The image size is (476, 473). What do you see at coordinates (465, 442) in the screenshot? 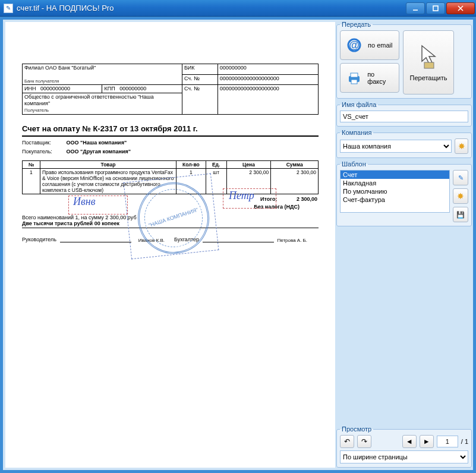
I see `page-total: / 1` at bounding box center [465, 442].